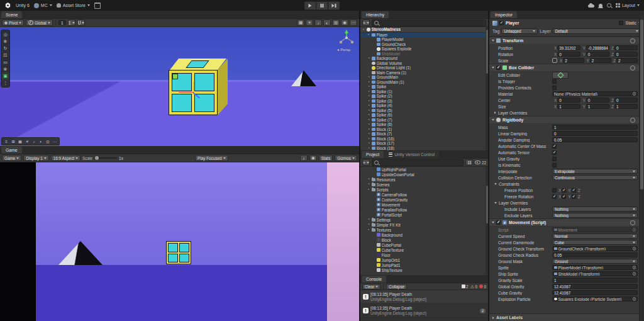 This screenshot has width=644, height=321. What do you see at coordinates (555, 159) in the screenshot?
I see `use-gravity-checkbox` at bounding box center [555, 159].